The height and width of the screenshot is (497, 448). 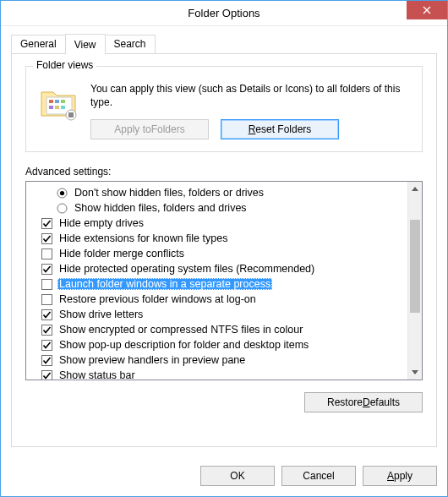 I want to click on folder-views-description: You can apply this view (such as Details…, so click(x=250, y=96).